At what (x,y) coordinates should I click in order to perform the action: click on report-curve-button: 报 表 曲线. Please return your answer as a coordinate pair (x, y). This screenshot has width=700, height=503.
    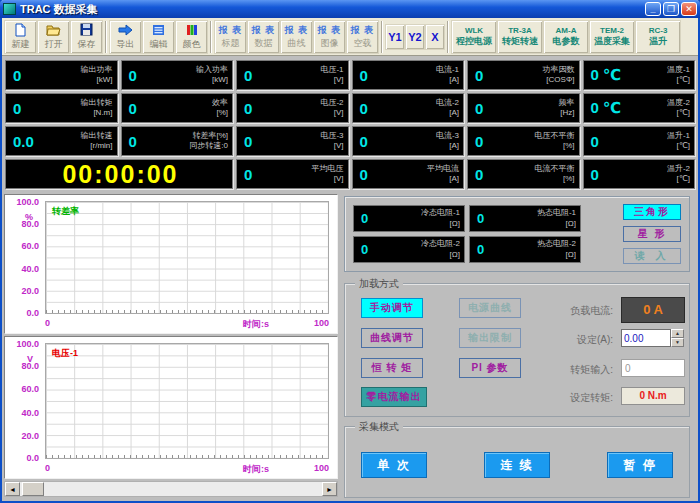
    Looking at the image, I should click on (296, 37).